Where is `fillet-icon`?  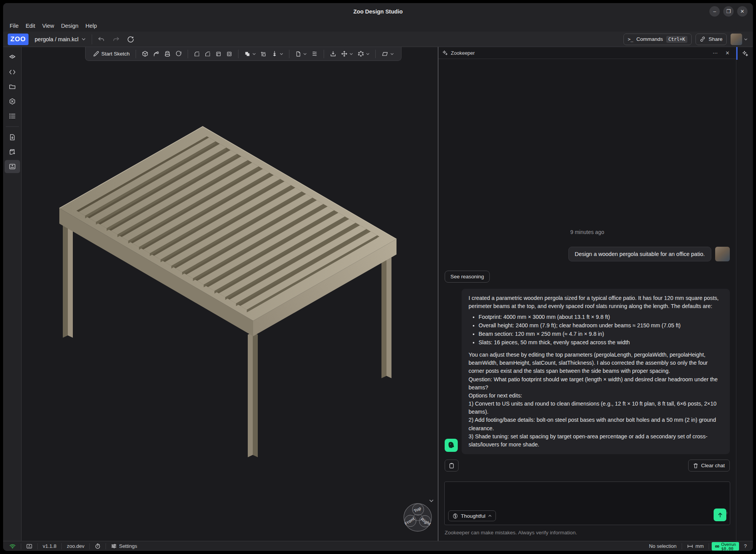
fillet-icon is located at coordinates (197, 54).